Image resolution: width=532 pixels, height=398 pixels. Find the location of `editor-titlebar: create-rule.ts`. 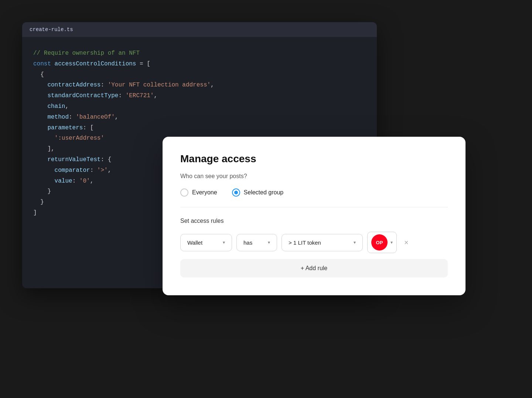

editor-titlebar: create-rule.ts is located at coordinates (200, 30).